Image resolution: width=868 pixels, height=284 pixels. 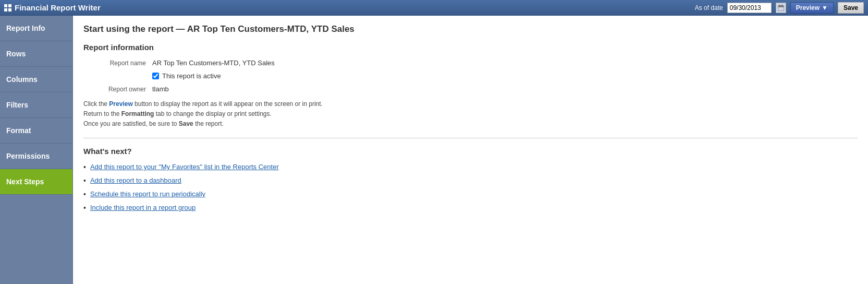 What do you see at coordinates (36, 54) in the screenshot?
I see `sidebar-item-rows: Rows` at bounding box center [36, 54].